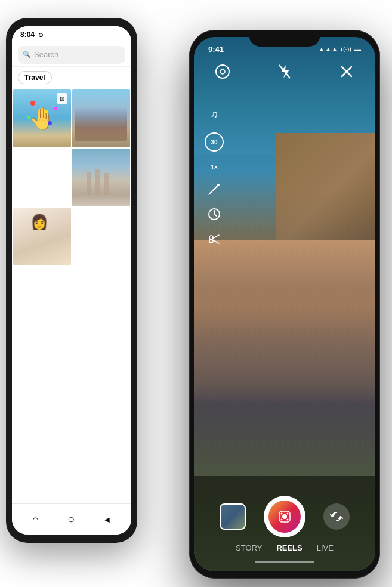 Image resolution: width=392 pixels, height=587 pixels. I want to click on mode-story: STORY, so click(249, 548).